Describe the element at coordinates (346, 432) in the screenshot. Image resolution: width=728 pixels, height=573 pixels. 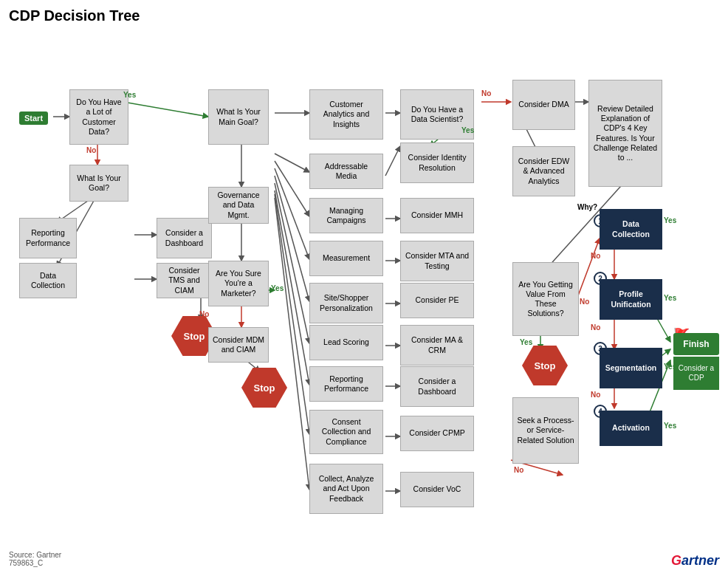
I see `node-consent: Consent Collection and Compliance` at that location.